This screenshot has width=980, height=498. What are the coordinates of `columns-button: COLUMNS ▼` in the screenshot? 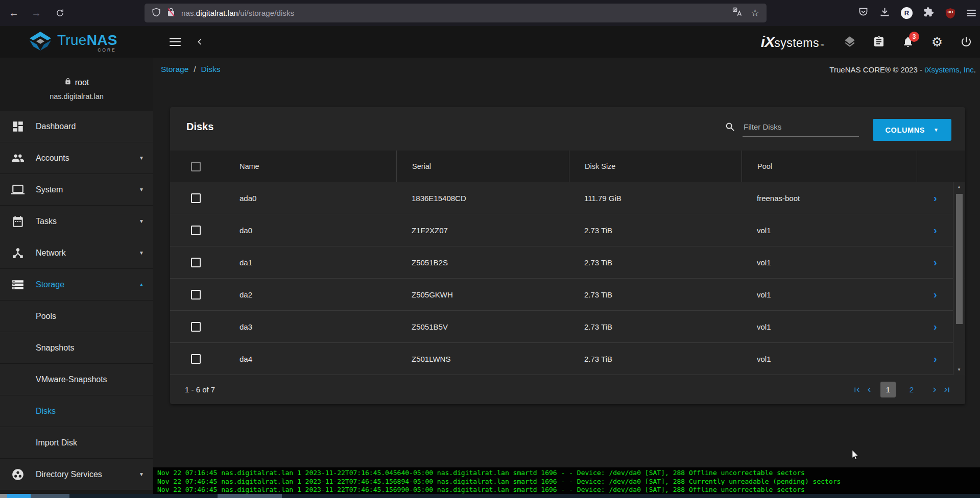 It's located at (912, 130).